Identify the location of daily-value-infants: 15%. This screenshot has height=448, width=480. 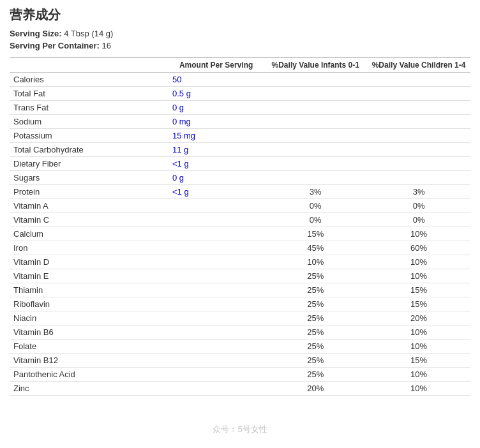
(315, 234).